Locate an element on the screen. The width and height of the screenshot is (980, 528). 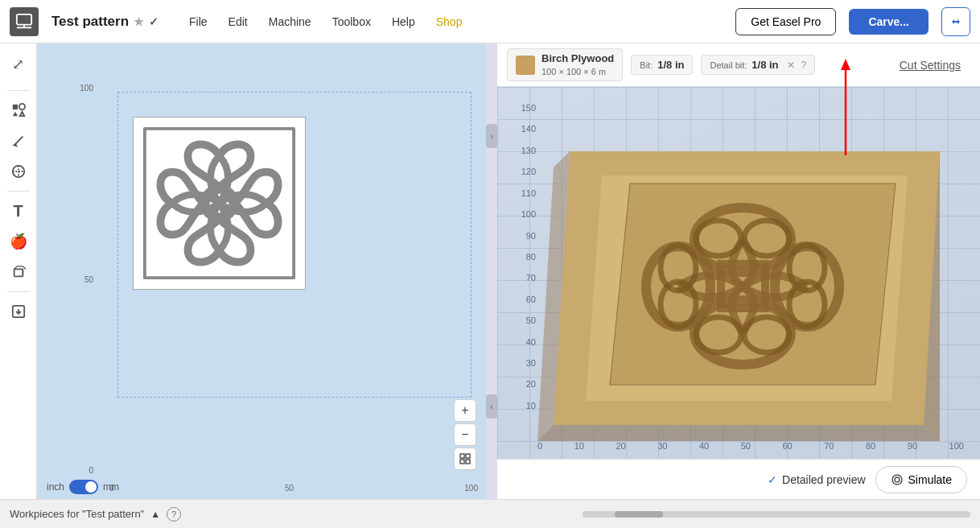
canvas-bottom-bar: inch mm is located at coordinates (261, 487).